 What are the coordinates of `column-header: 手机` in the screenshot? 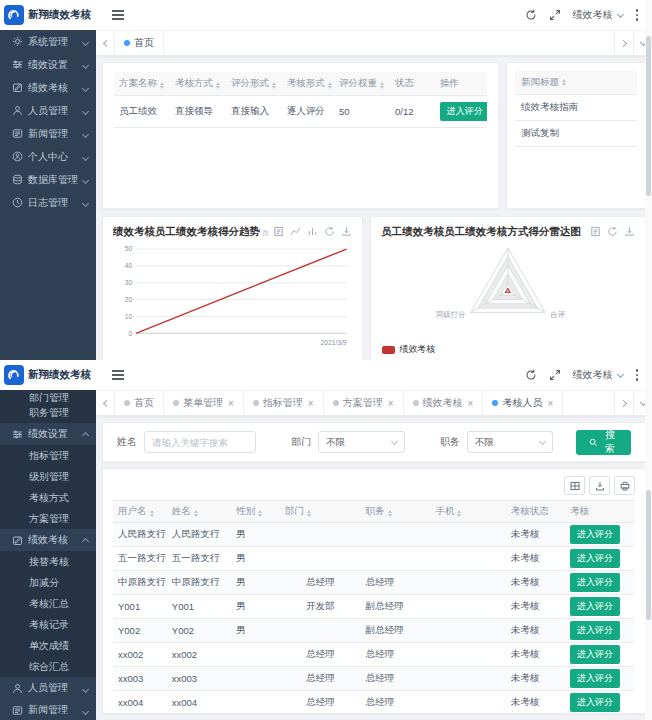 It's located at (468, 512).